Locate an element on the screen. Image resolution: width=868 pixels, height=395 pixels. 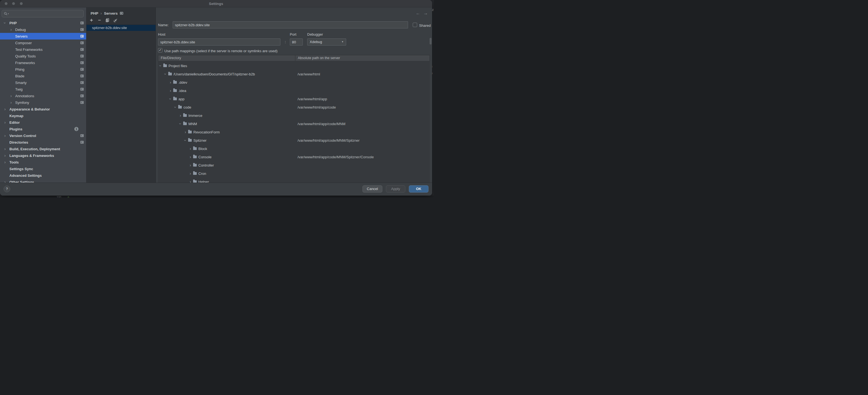
sidebar-item-annotations: Annotations is located at coordinates (43, 96).